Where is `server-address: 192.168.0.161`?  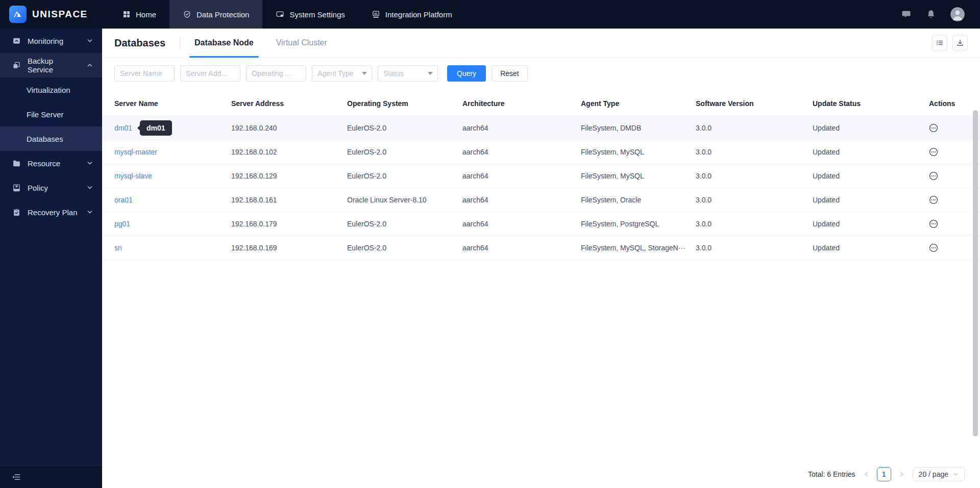
server-address: 192.168.0.161 is located at coordinates (289, 200).